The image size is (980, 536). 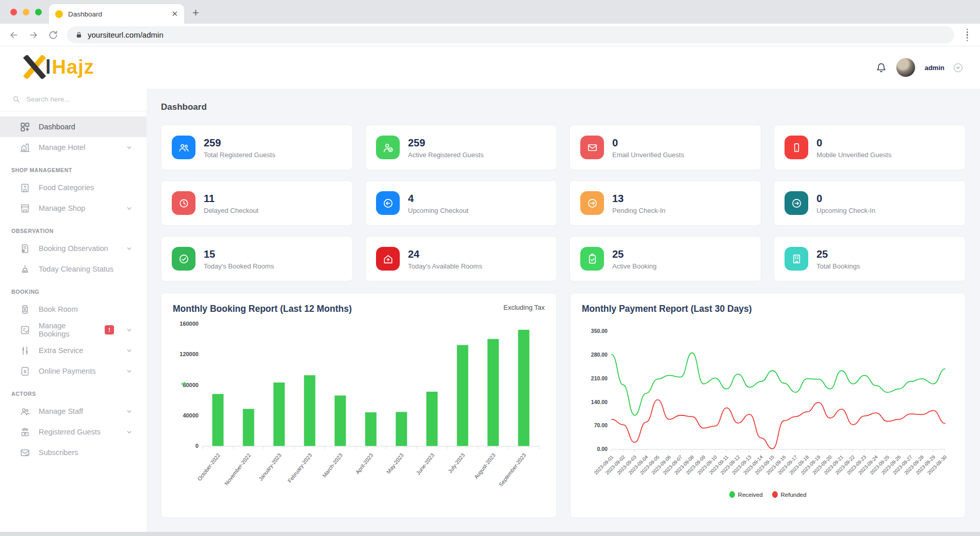 I want to click on app-logo: l Hajz, so click(x=73, y=67).